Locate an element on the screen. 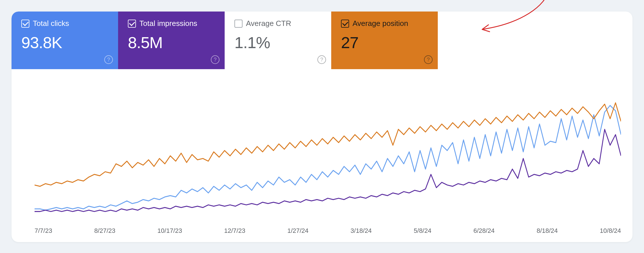  tab-total-impressions: Total impressions 8.5M ? is located at coordinates (171, 40).